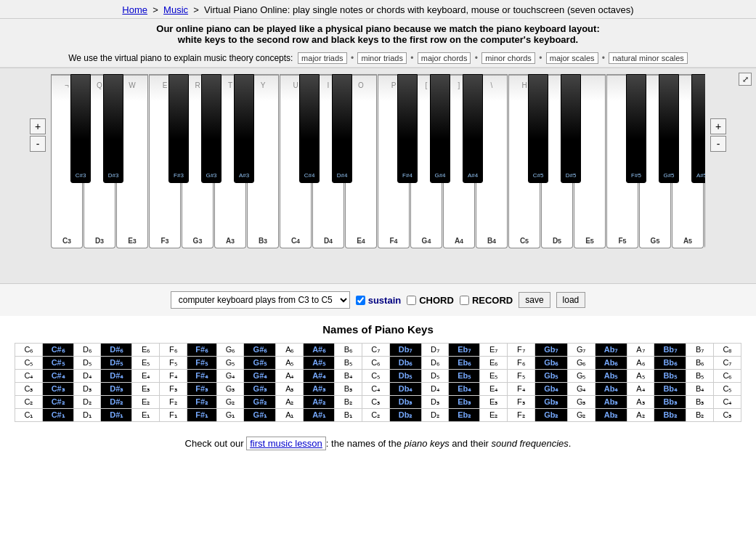 This screenshot has width=756, height=560. What do you see at coordinates (670, 389) in the screenshot?
I see `key-name-cell: Bb₄` at bounding box center [670, 389].